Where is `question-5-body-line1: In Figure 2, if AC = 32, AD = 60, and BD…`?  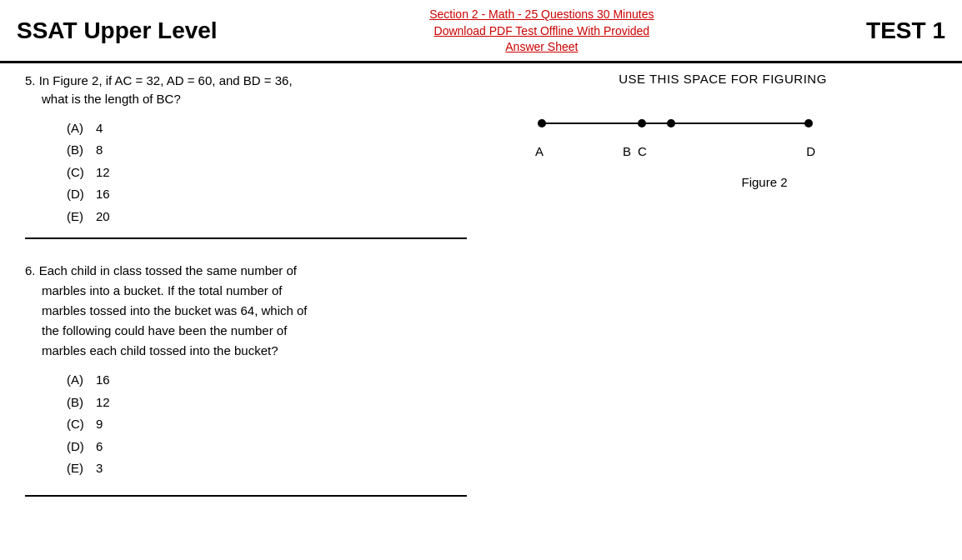 question-5-body-line1: In Figure 2, if AC = 32, AD = 60, and BD… is located at coordinates (166, 80).